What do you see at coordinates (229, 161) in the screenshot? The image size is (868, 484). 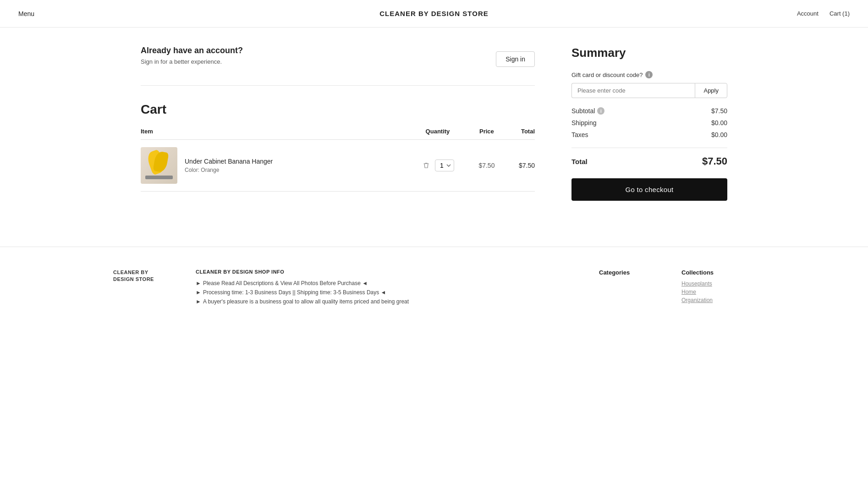 I see `product-name: Under Cabinet Banana Hanger` at bounding box center [229, 161].